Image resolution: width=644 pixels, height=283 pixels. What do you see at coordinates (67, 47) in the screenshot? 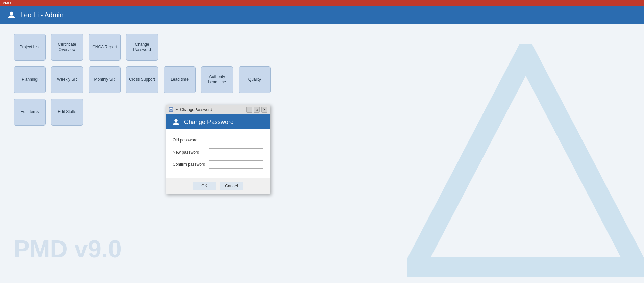
I see `certificate-overview-btn: Certificate Overview` at bounding box center [67, 47].